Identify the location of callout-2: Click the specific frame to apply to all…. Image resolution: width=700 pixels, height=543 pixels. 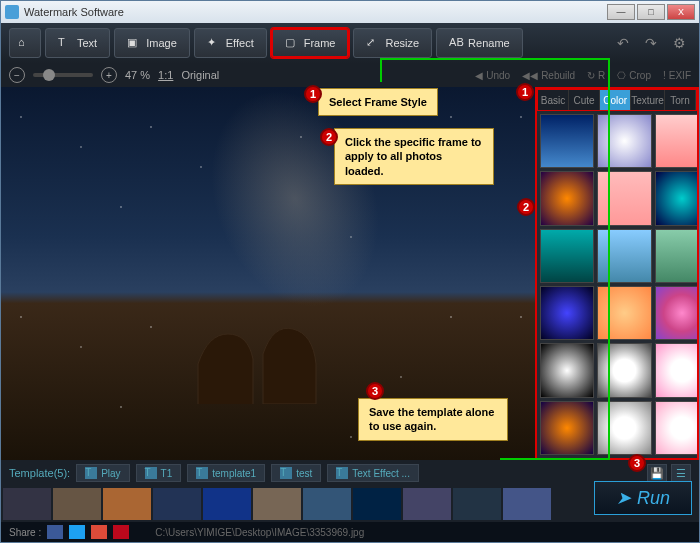
(414, 156).